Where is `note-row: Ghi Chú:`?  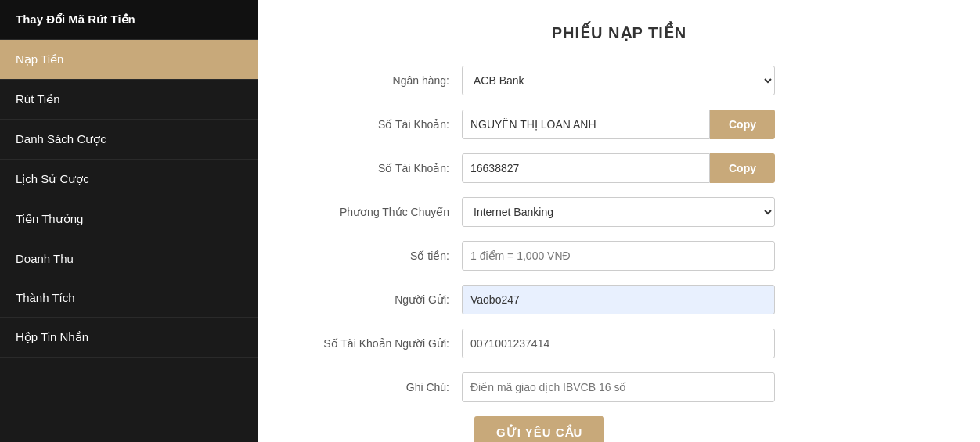 note-row: Ghi Chú: is located at coordinates (619, 387).